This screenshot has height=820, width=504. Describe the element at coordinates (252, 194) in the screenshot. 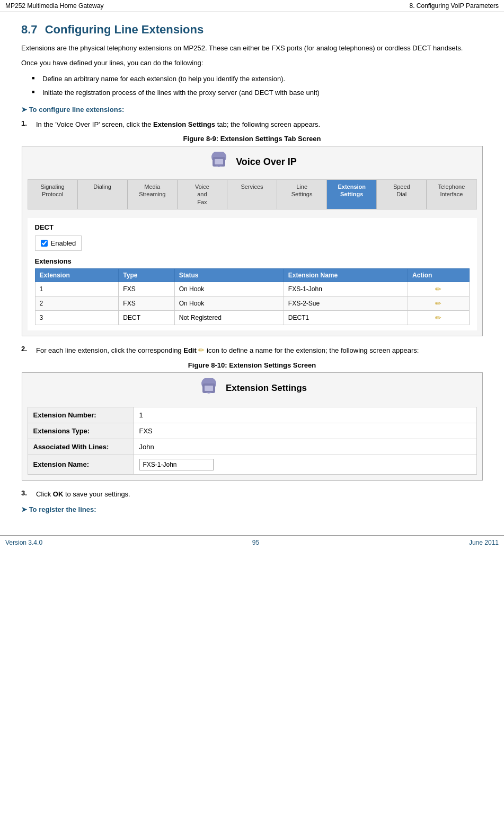

I see `tab-services: Services` at that location.